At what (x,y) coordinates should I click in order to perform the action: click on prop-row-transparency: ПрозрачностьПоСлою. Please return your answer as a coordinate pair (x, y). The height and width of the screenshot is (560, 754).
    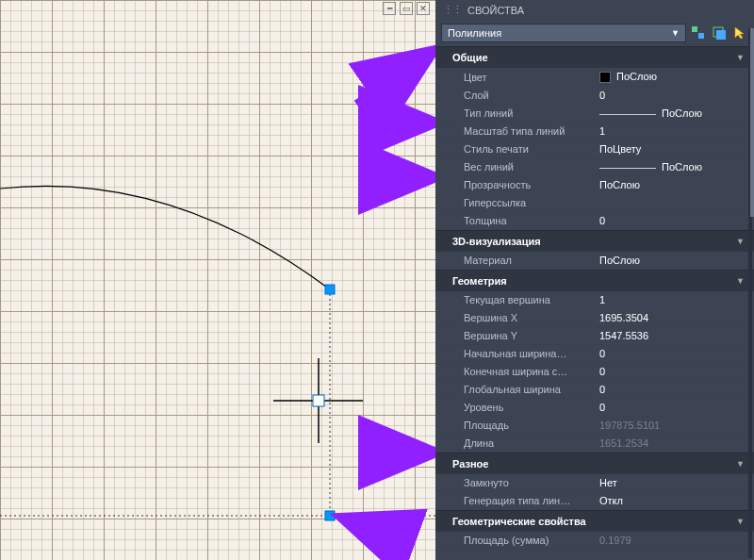
    Looking at the image, I should click on (595, 185).